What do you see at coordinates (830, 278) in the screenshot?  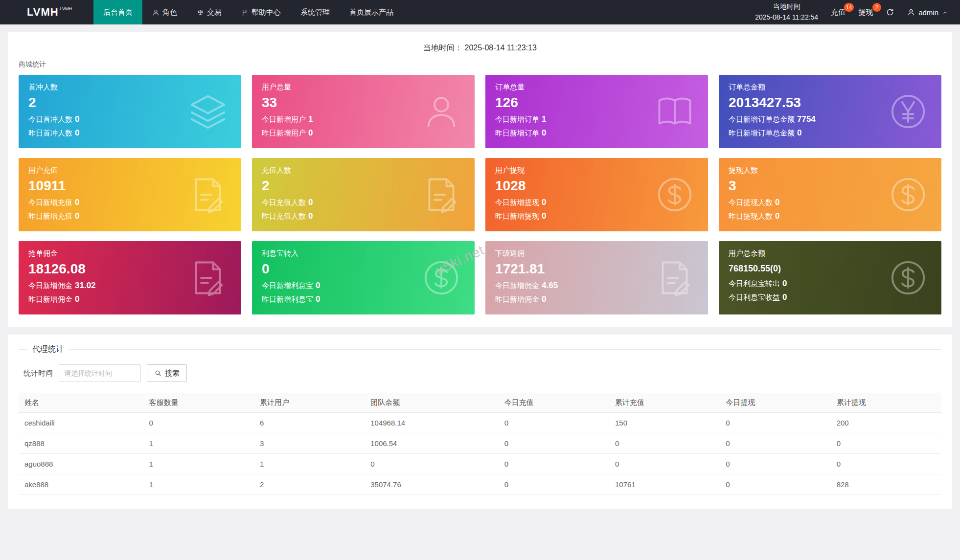 I see `stat-card-user-total-balance: 用户总余额 768150.55(0) 今日利息宝转出0 今日利息宝收益0` at bounding box center [830, 278].